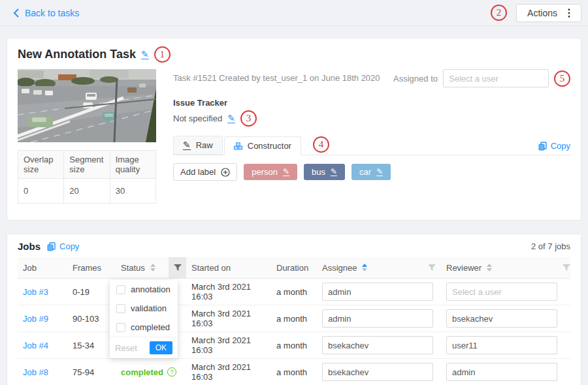 The width and height of the screenshot is (588, 385). I want to click on copy-jobs-button: Copy, so click(63, 247).